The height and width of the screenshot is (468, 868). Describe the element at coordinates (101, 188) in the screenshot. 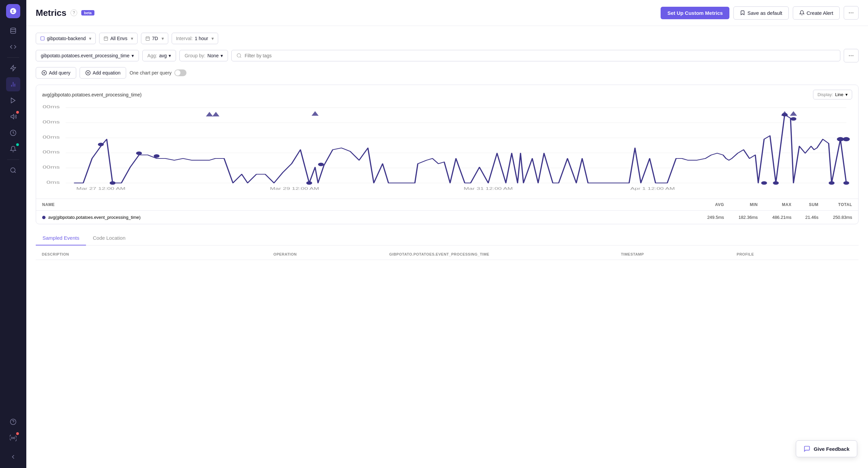

I see `svg-text: Mar 27 12:00 AM` at that location.